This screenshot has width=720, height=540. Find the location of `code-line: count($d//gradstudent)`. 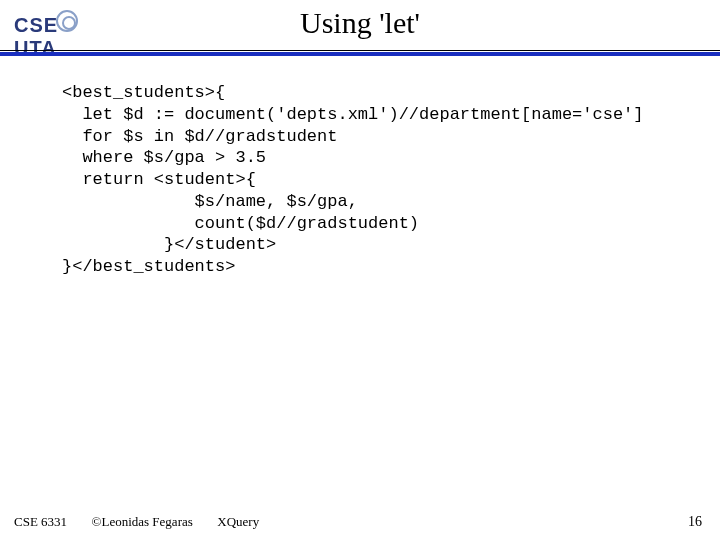

code-line: count($d//gradstudent) is located at coordinates (240, 224).